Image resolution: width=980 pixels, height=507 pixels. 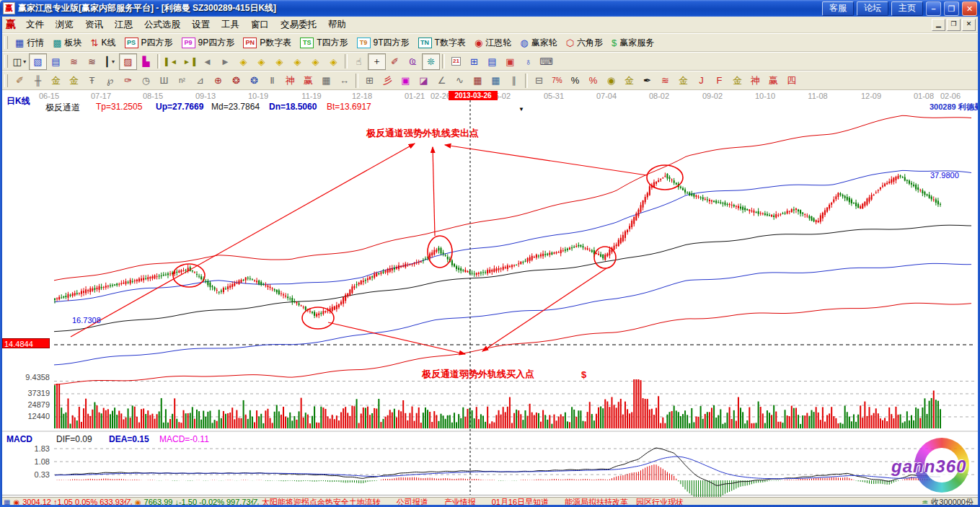 I want to click on winner-wheel-button: ◍赢家轮, so click(x=538, y=43).